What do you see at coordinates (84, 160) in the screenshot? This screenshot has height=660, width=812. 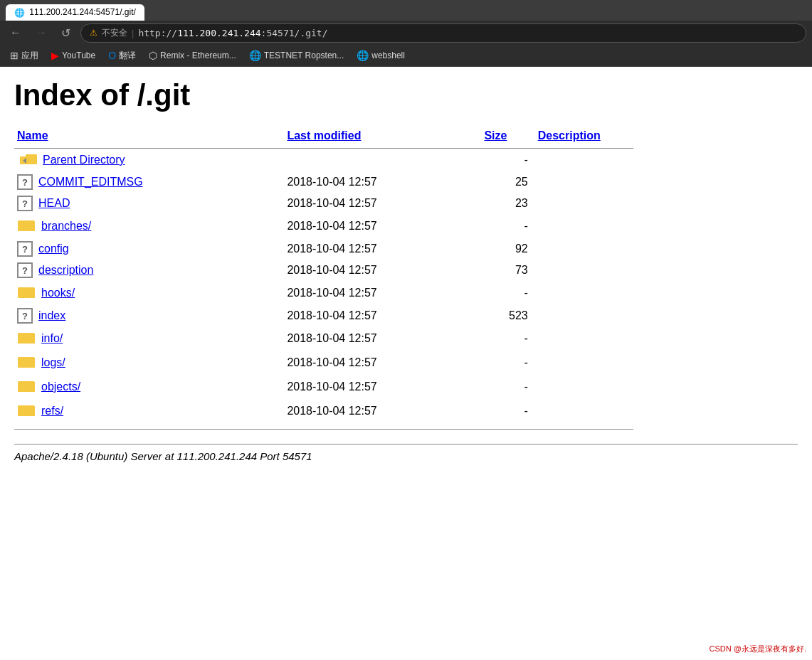 I see `file-link: Parent Directory` at bounding box center [84, 160].